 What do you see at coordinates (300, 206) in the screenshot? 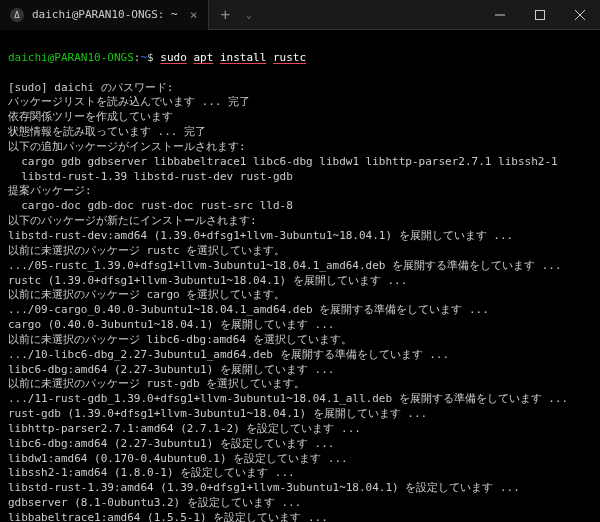
I see `output-line: cargo-doc gdb-doc rust-doc rust-src lld-…` at bounding box center [300, 206].